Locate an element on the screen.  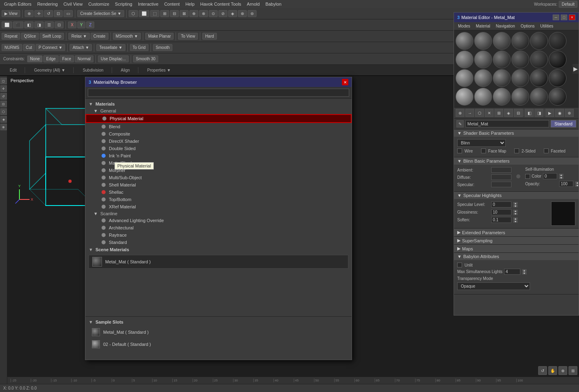
extended-params-header: ▶ Extended Parameters is located at coordinates (516, 232).